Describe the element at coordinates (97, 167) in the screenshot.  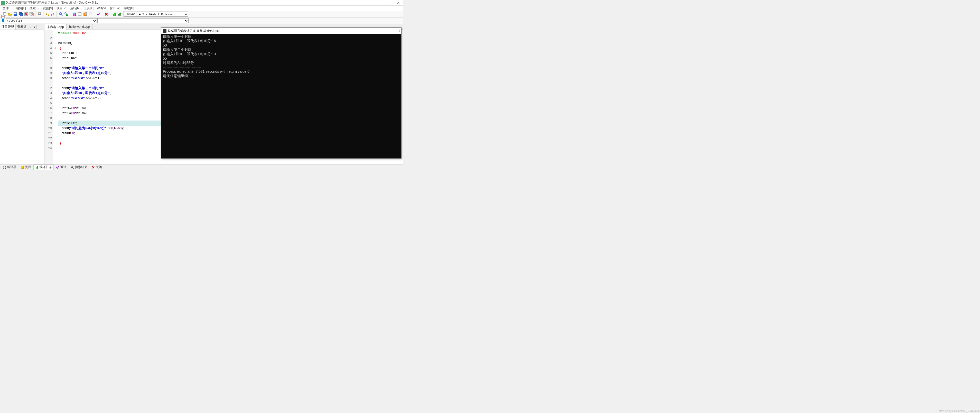
I see `bottom-tab: 关闭` at that location.